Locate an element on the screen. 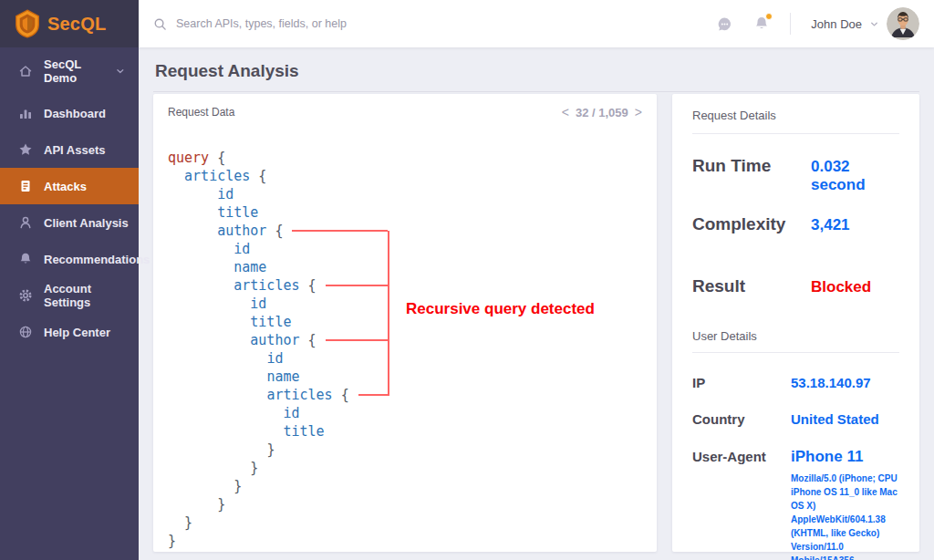 The height and width of the screenshot is (560, 934). sidebar-item-label: API Assets is located at coordinates (75, 150).